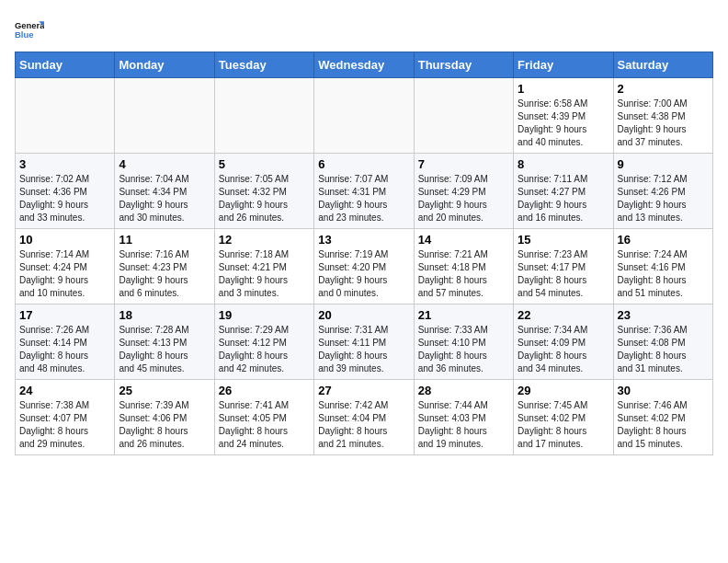  What do you see at coordinates (463, 425) in the screenshot?
I see `day-info: Sunrise: 7:44 AM Sunset: 4:03 PM Dayligh…` at bounding box center [463, 425].